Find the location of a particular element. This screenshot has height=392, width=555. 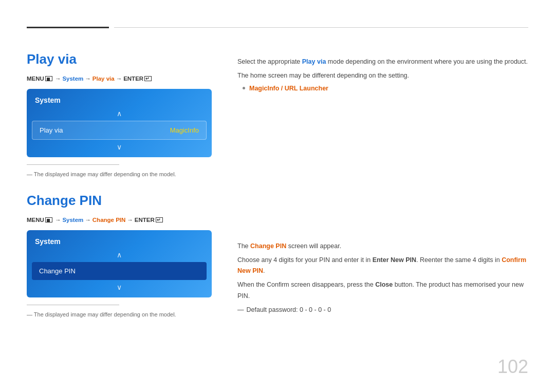

play-via-note: The displayed image may differ depending… is located at coordinates (119, 174).